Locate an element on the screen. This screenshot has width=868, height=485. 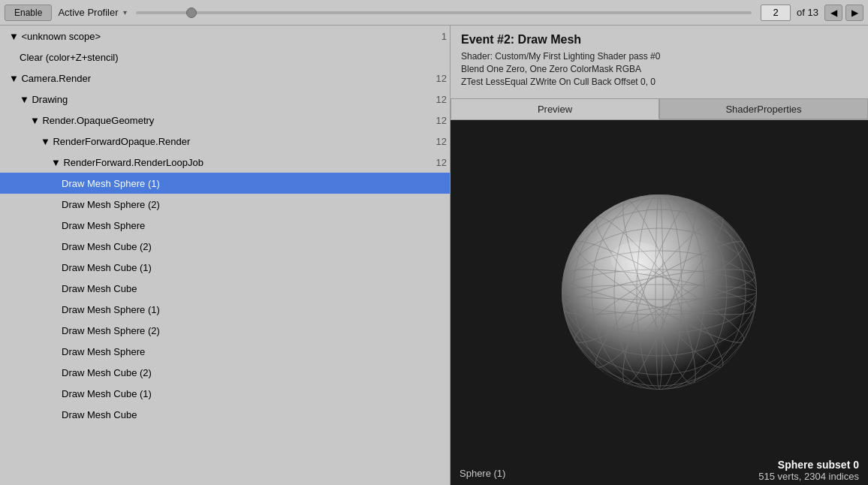
event-prop-ztest: ZTest LessEqual ZWrite On Cull Back Offs… is located at coordinates (659, 82).